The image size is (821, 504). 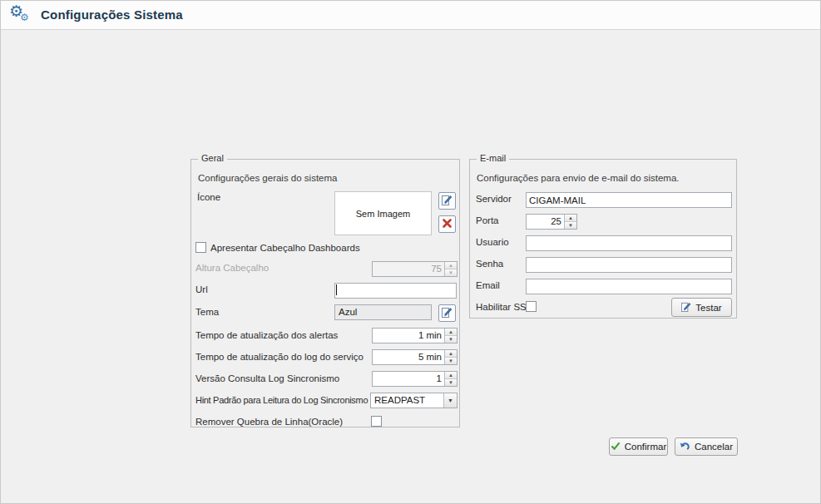 What do you see at coordinates (383, 214) in the screenshot?
I see `sem-imagem-text: Sem Imagem` at bounding box center [383, 214].